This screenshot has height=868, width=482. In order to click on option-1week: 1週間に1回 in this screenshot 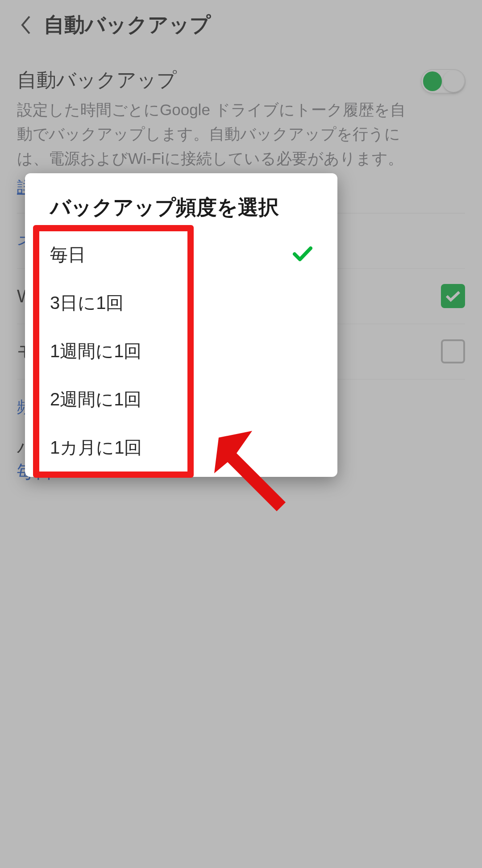, I will do `click(181, 351)`.